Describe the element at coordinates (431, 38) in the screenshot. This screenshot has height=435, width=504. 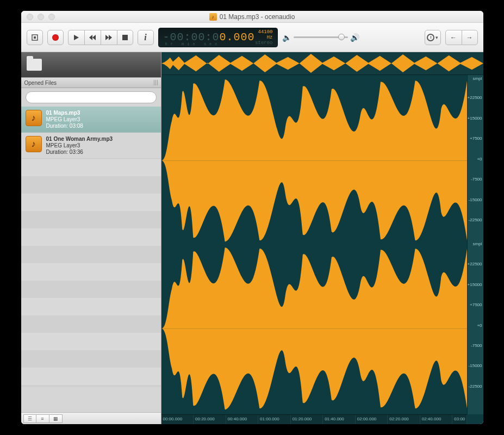
I see `clock-icon` at that location.